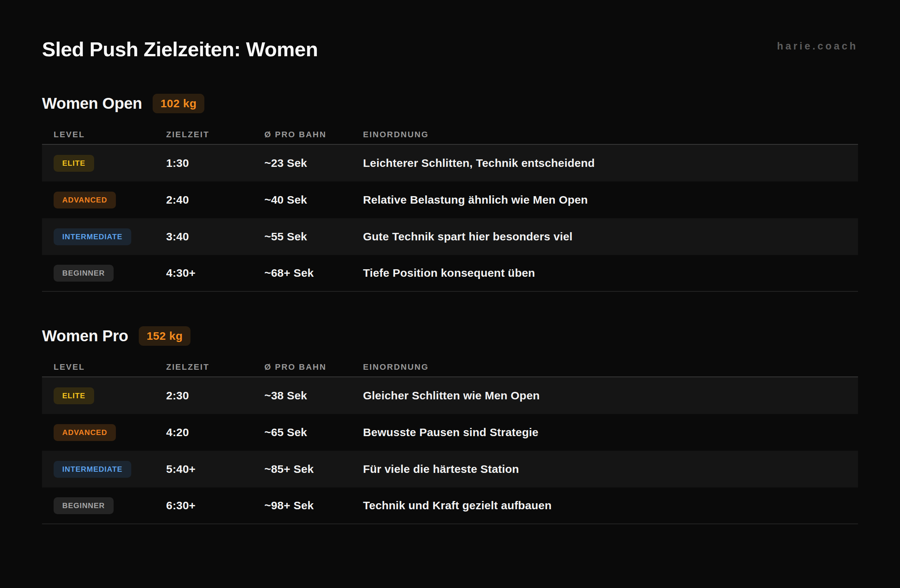 Image resolution: width=900 pixels, height=588 pixels. Describe the element at coordinates (610, 273) in the screenshot. I see `einordnung-text: Tiefe Position konsequent üben` at that location.